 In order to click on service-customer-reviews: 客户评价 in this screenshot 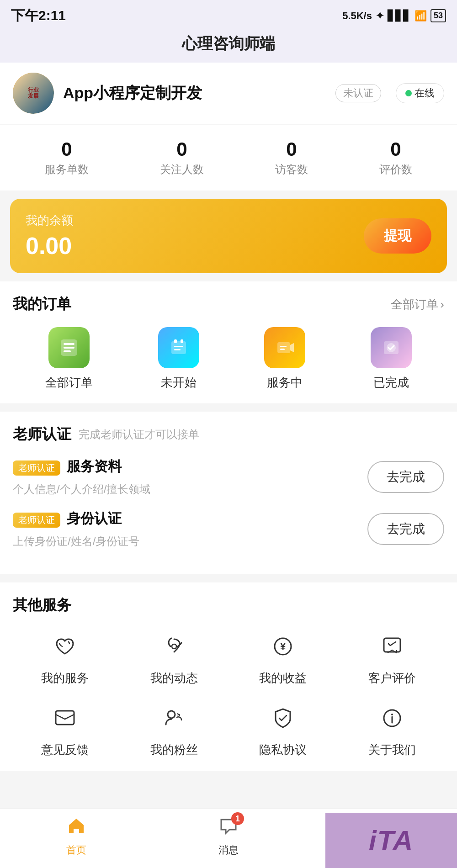, I will do `click(392, 657)`.